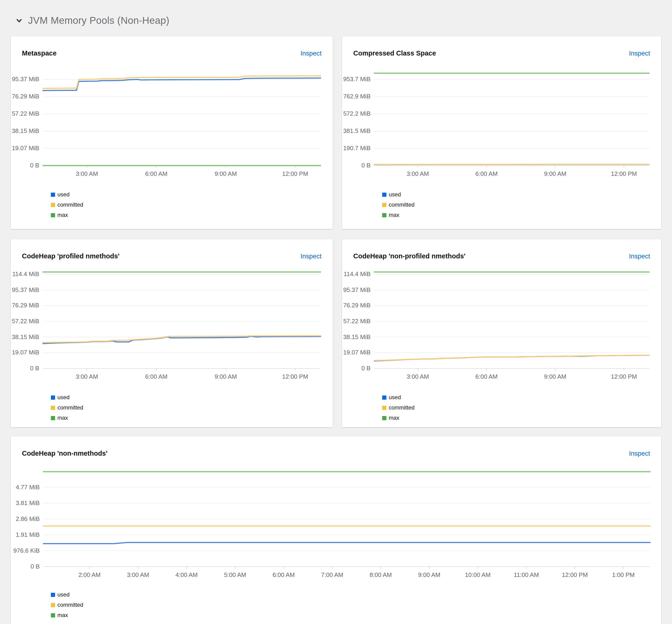 The image size is (672, 624). What do you see at coordinates (26, 274) in the screenshot?
I see `y-axis-tick-label: 114.4 MiB` at bounding box center [26, 274].